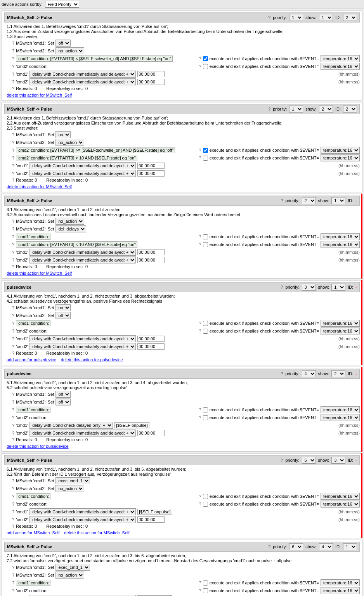  I want to click on description-line: 4.1 Aktivierung von 'cmd1', nachdem 1. u…, so click(182, 296).